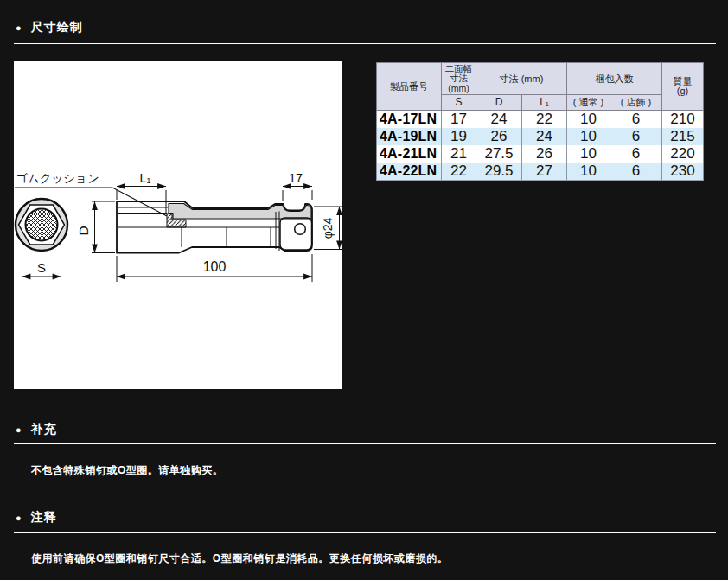 The image size is (728, 580). What do you see at coordinates (36, 430) in the screenshot?
I see `section-header-supplement: ● 补充` at bounding box center [36, 430].